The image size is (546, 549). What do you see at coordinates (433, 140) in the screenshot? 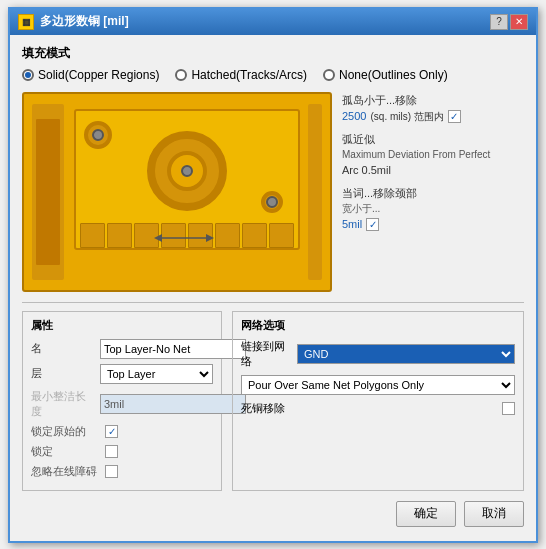
I see `arc-label: 弧近似` at bounding box center [433, 140].